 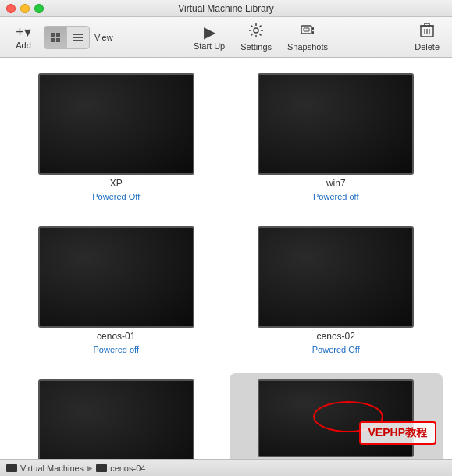 I want to click on startup-button: ▶ Start Up, so click(x=209, y=37).